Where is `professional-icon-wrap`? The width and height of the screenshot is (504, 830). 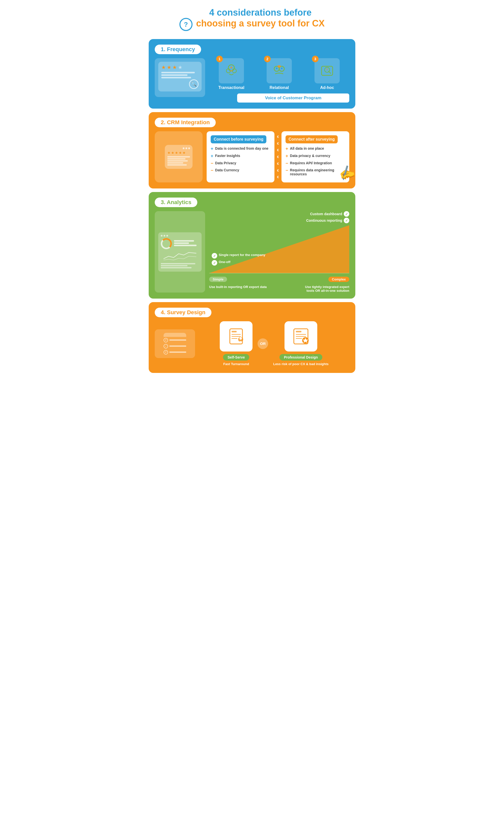
professional-icon-wrap is located at coordinates (301, 336).